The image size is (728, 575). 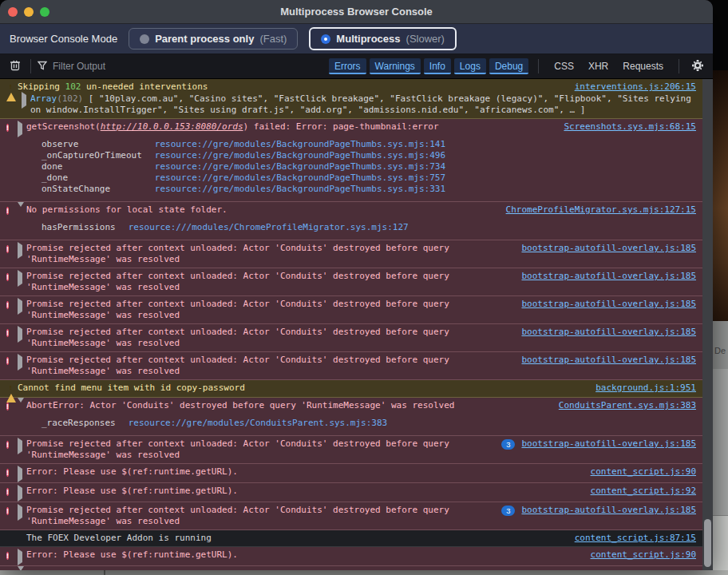 What do you see at coordinates (635, 87) in the screenshot?
I see `source-location-link: interventions.js:206:15` at bounding box center [635, 87].